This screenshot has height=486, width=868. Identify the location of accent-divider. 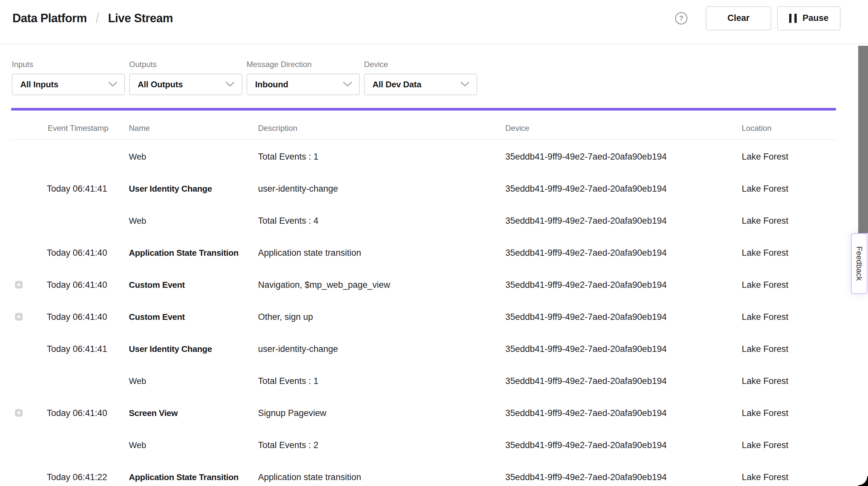
(424, 109).